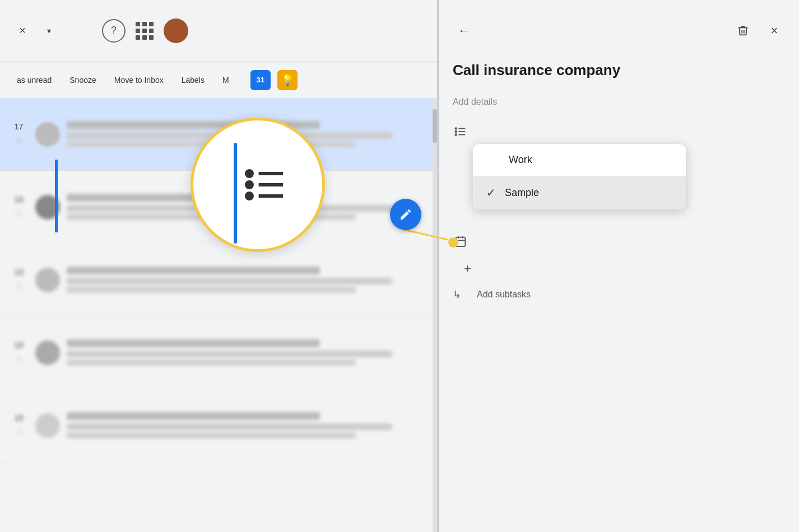 This screenshot has width=799, height=532. Describe the element at coordinates (435, 126) in the screenshot. I see `scrollbar-thumb` at that location.